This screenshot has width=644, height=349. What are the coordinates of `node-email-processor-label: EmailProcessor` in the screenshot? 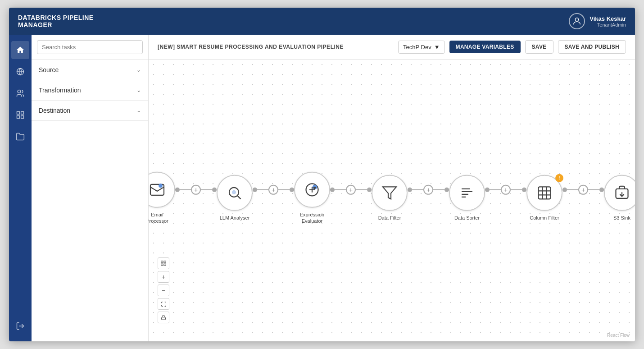 It's located at (159, 217).